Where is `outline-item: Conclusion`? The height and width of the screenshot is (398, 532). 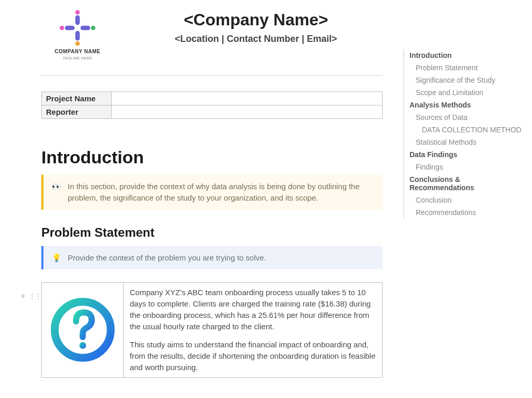
outline-item: Conclusion is located at coordinates (463, 200).